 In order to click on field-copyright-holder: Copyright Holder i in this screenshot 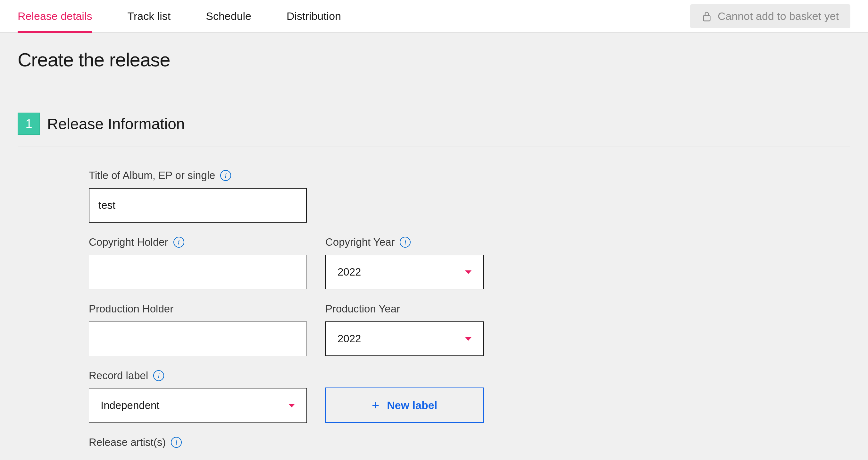, I will do `click(197, 263)`.